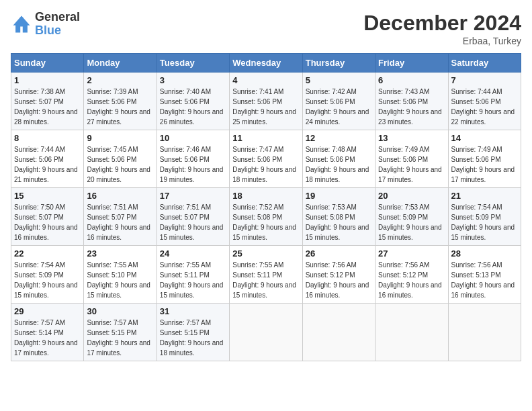  What do you see at coordinates (48, 217) in the screenshot?
I see `calendar-day-cell: 15 Sunrise: 7:50 AMSunset: 5:07 PMDaylig…` at bounding box center [48, 217].